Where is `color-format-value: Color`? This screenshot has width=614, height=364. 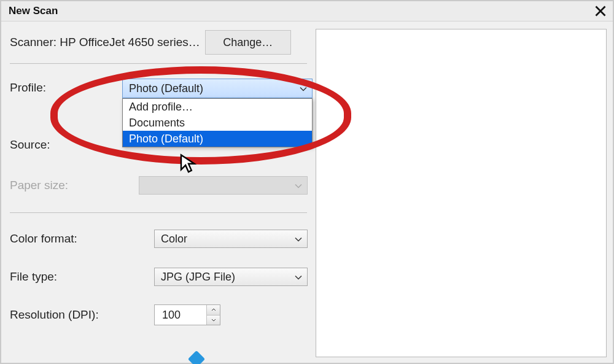 color-format-value: Color is located at coordinates (174, 239).